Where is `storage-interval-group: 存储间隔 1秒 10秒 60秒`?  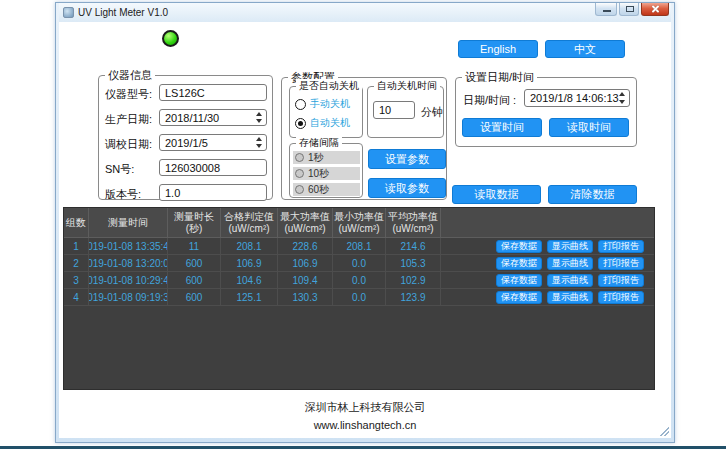
storage-interval-group: 存储间隔 1秒 10秒 60秒 is located at coordinates (326, 170).